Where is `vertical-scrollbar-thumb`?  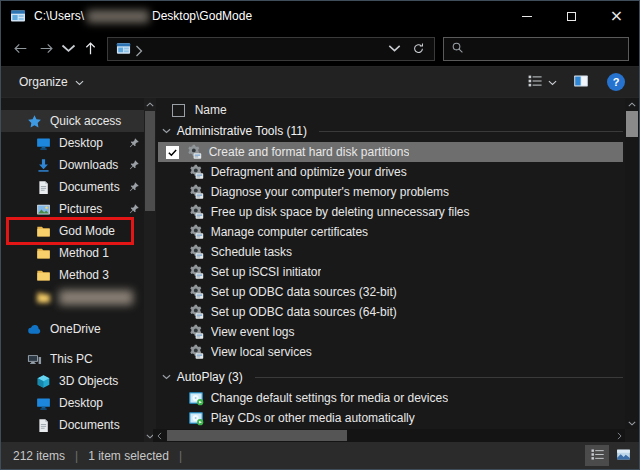 vertical-scrollbar-thumb is located at coordinates (632, 124).